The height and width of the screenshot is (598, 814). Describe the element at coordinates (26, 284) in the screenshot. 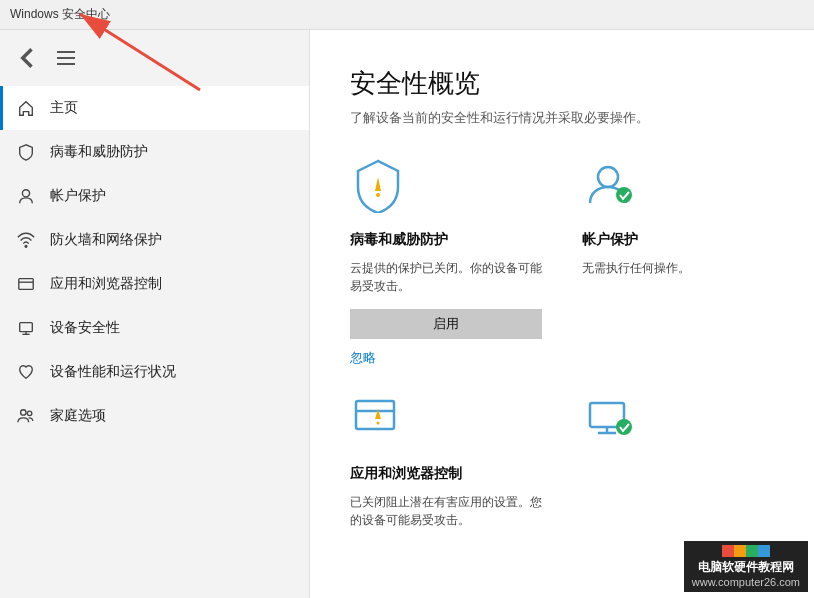

I see `appbrowser-icon` at that location.